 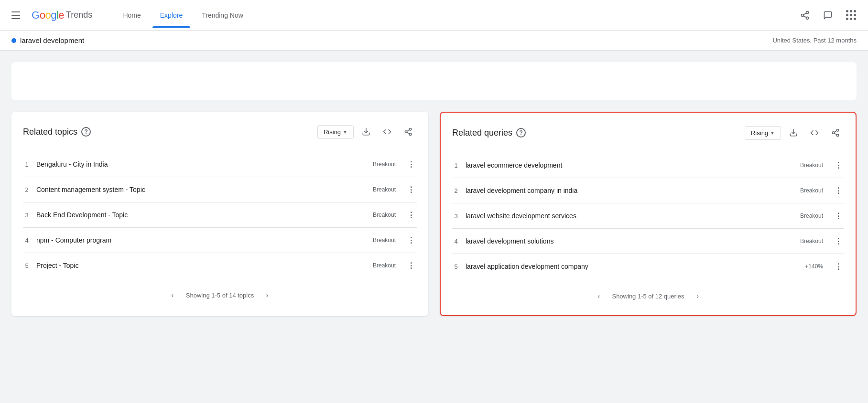 I want to click on related-queries-title: Related queries, so click(x=482, y=133).